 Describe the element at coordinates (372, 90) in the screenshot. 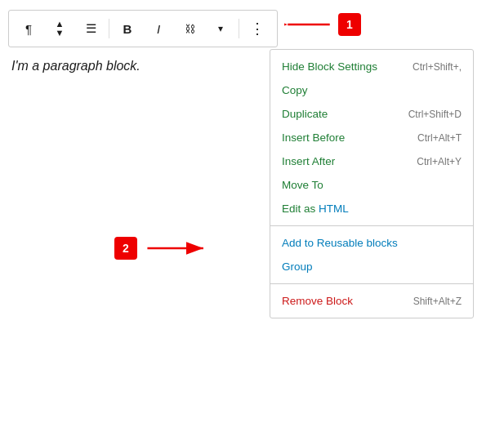

I see `menu-item-copy: Copy` at that location.